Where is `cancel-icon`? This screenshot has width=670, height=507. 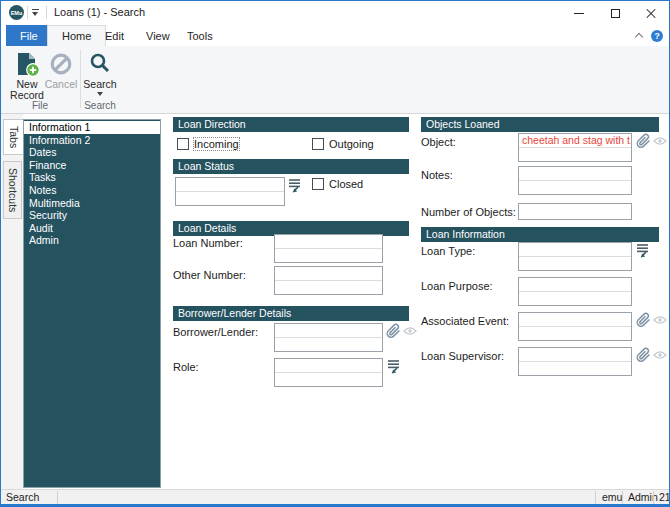
cancel-icon is located at coordinates (61, 64).